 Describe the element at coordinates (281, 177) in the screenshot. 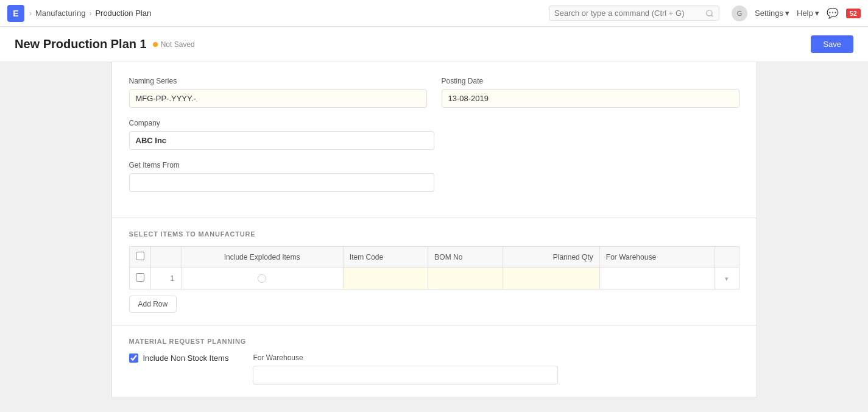

I see `get-items-row: Get Items From` at that location.